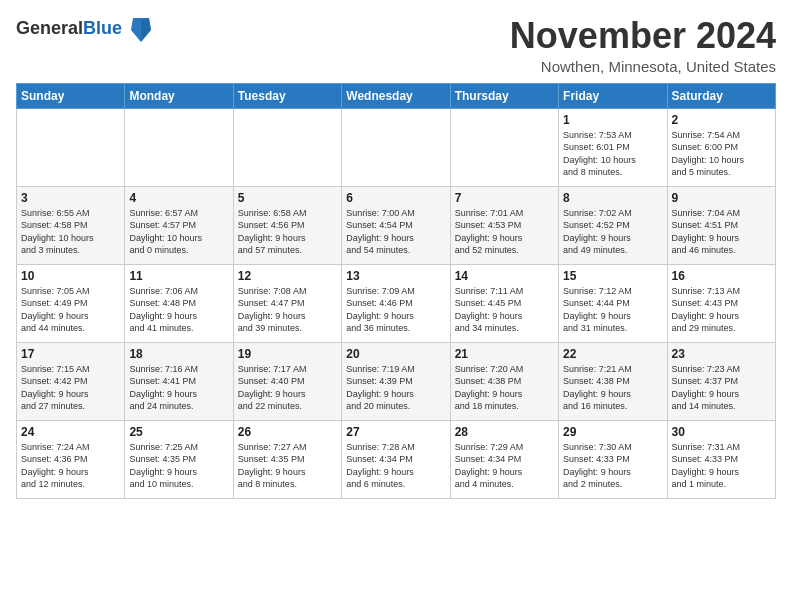 The height and width of the screenshot is (612, 792). I want to click on day-info: Sunrise: 7:23 AM Sunset: 4:37 PM Dayligh…, so click(722, 388).